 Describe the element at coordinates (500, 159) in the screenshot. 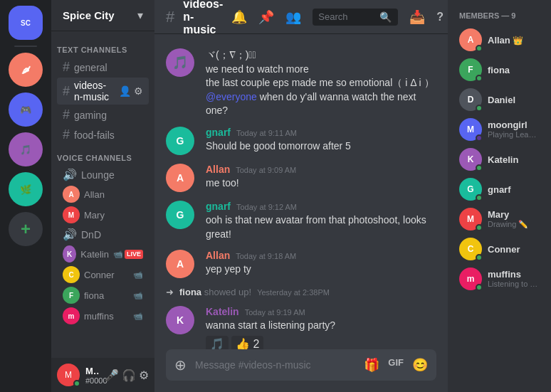

I see `member-item-katelin: K Katelin` at that location.